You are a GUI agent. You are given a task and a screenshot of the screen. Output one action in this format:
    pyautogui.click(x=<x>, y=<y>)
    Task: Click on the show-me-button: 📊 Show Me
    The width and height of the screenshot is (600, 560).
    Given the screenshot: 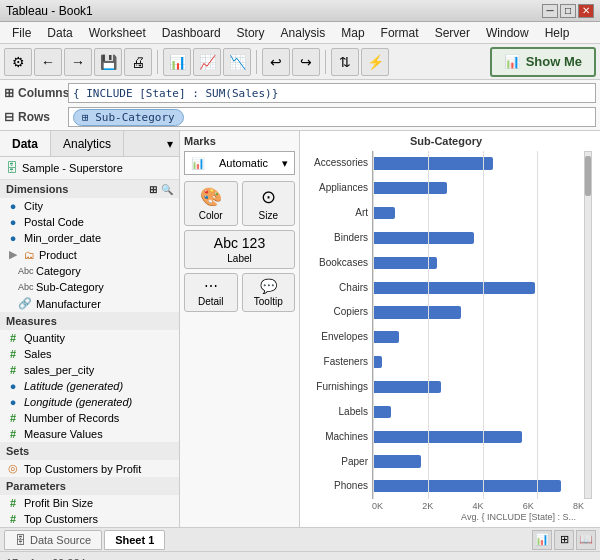 What is the action you would take?
    pyautogui.click(x=543, y=62)
    